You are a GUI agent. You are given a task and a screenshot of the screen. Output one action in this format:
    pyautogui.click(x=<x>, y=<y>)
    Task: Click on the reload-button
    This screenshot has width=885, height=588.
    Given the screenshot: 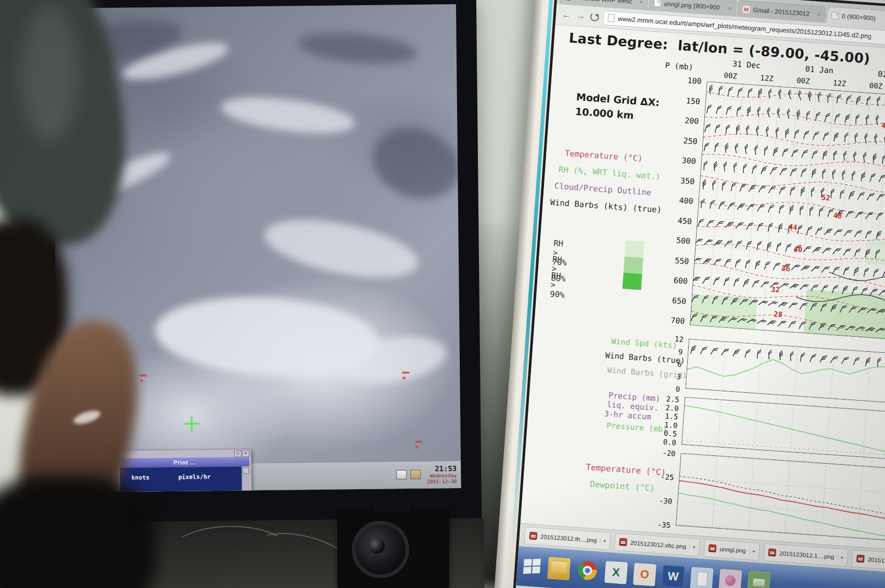 What is the action you would take?
    pyautogui.click(x=595, y=17)
    